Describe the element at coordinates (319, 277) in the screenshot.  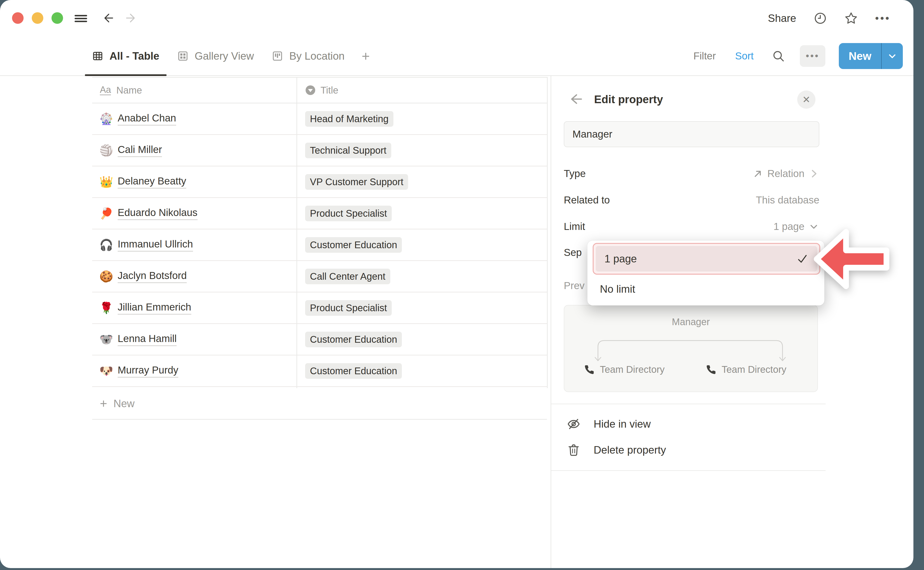
I see `table-row: 🍪Jaclyn BotsfordCall Center Agent` at that location.